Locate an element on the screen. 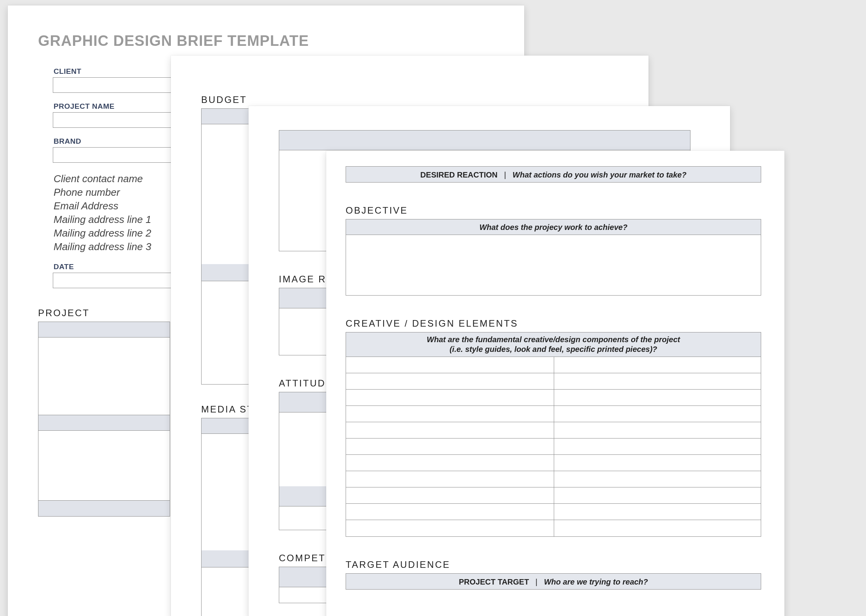  section-target-label: TARGET AUDIENCE is located at coordinates (555, 565).